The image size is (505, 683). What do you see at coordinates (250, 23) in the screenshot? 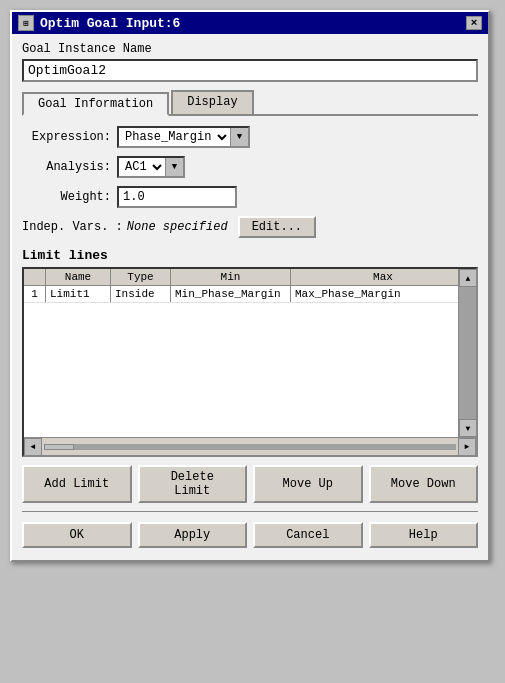
I see `title-bar: ⊞ Optim Goal Input:6 ×` at bounding box center [250, 23].